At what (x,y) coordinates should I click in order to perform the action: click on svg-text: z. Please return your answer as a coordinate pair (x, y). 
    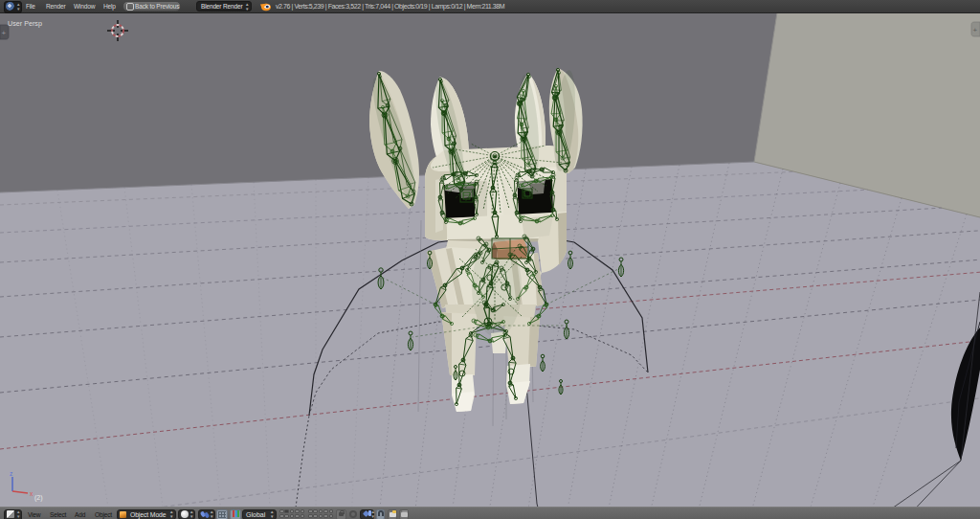
    Looking at the image, I should click on (11, 473).